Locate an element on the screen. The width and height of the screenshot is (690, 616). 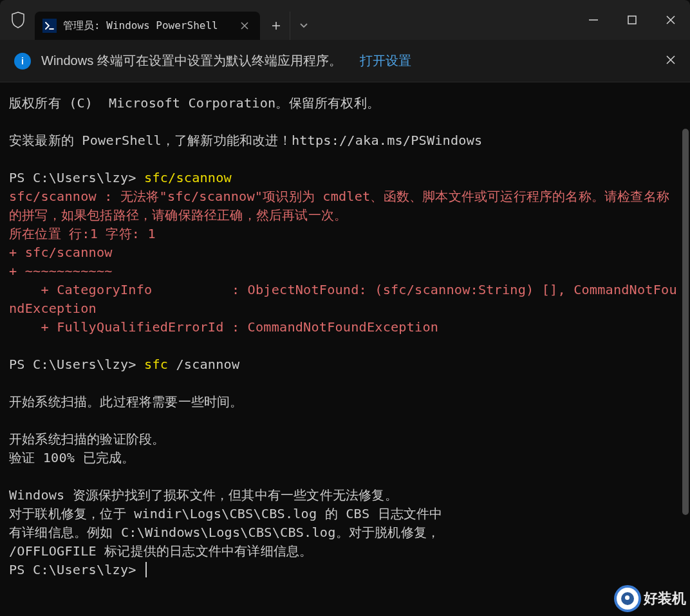
result-line-4: /OFFLOGFILE 标记提供的日志文件中有详细信息。 is located at coordinates (161, 551).